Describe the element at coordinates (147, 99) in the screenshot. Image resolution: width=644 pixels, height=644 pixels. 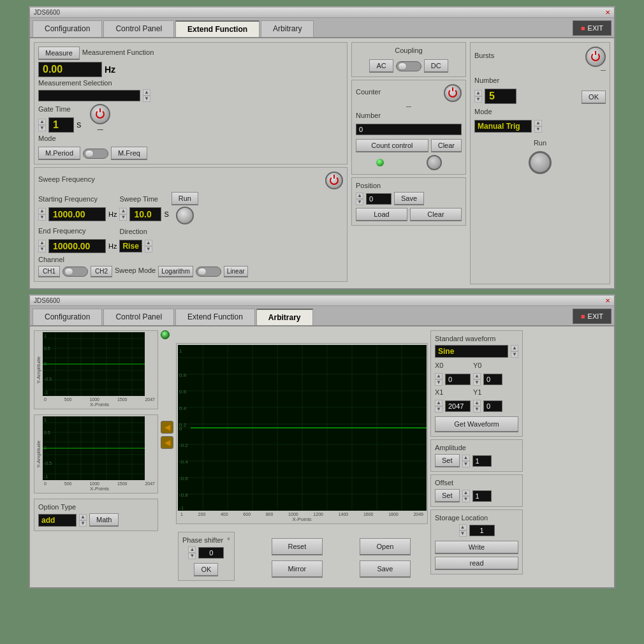
I see `spin-down: ▼` at that location.